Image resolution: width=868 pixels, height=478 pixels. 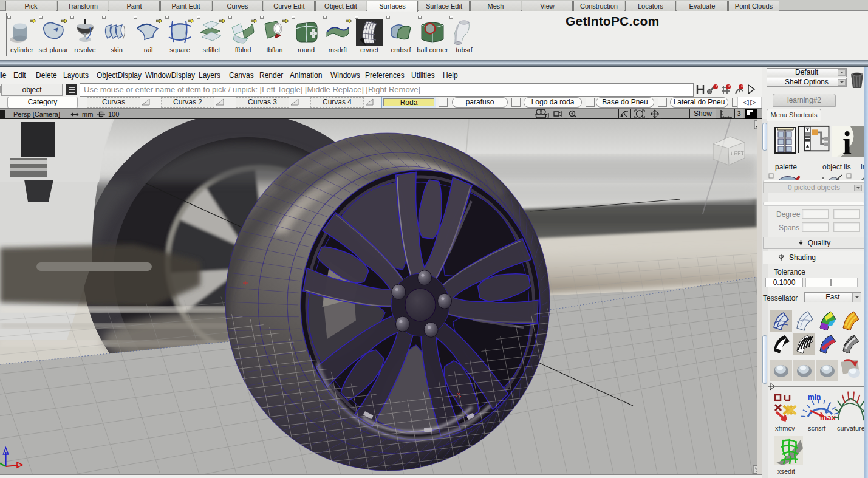 I want to click on svg-text: LEFT, so click(x=737, y=153).